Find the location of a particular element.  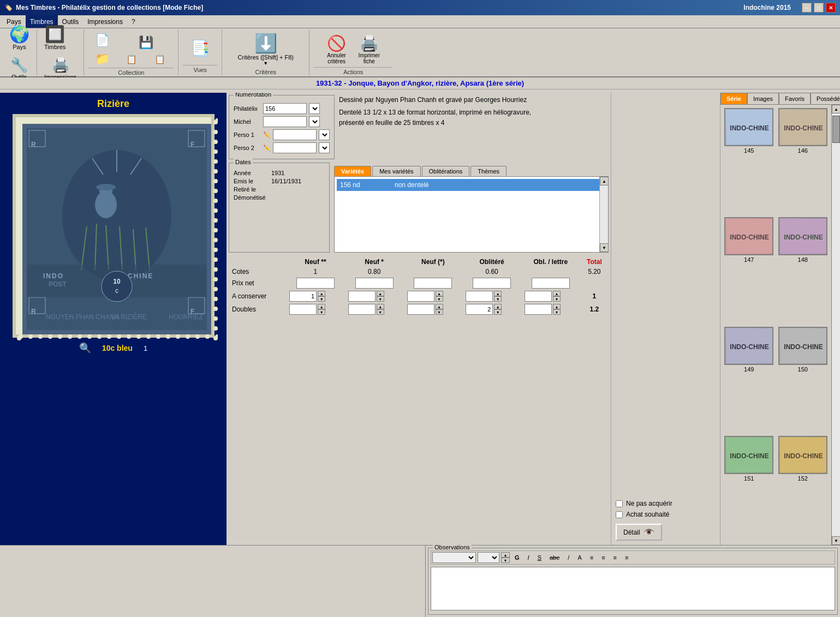

stamp-img-148: INDO-CHINE is located at coordinates (803, 236).